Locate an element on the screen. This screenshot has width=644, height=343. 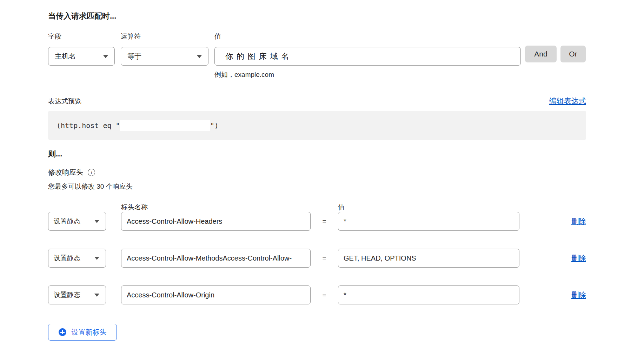
info-icon: i is located at coordinates (91, 173).